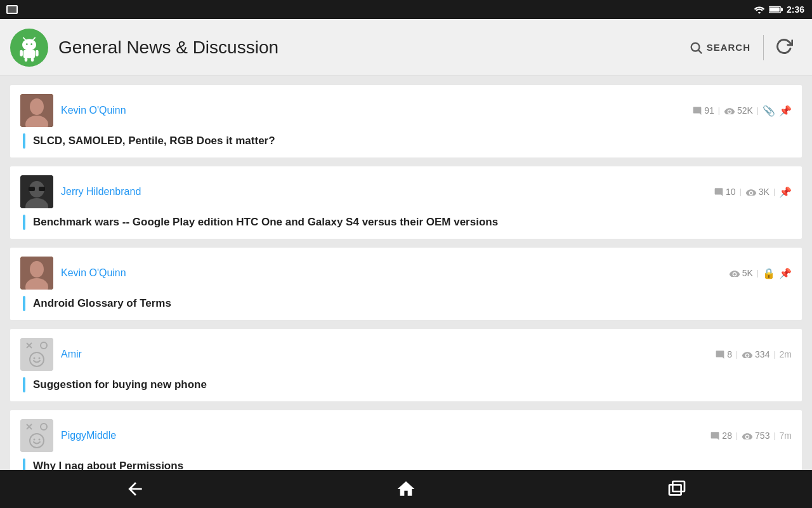 This screenshot has height=508, width=812. What do you see at coordinates (784, 47) in the screenshot?
I see `refresh-button` at bounding box center [784, 47].